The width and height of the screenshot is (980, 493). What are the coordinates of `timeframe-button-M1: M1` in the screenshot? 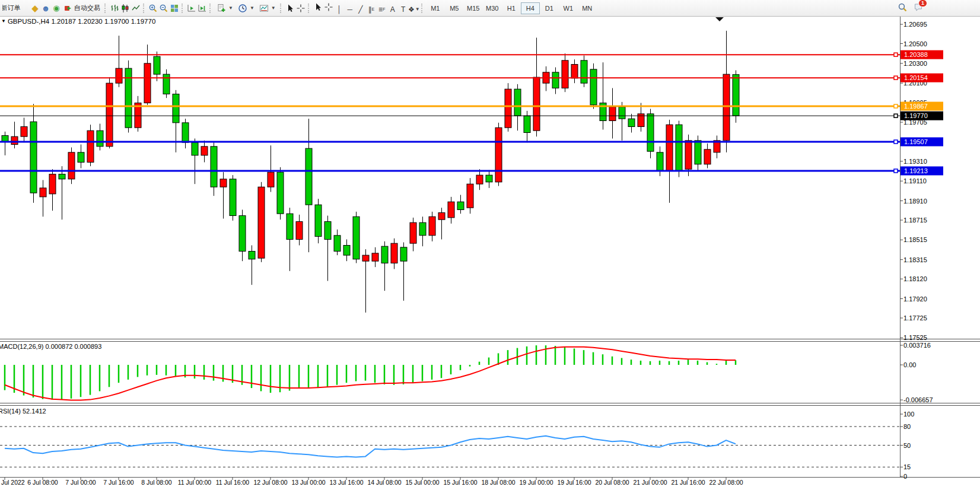 It's located at (435, 8).